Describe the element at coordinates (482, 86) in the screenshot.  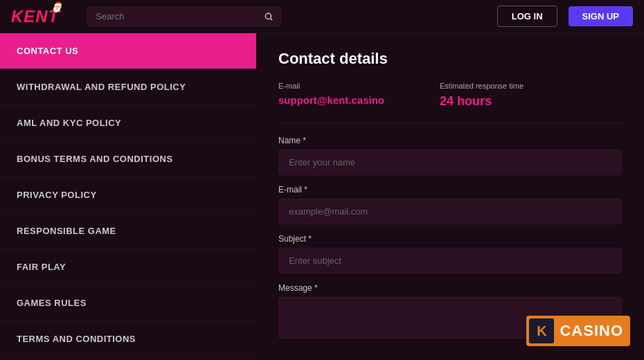
I see `response-label: Estimated response time` at that location.